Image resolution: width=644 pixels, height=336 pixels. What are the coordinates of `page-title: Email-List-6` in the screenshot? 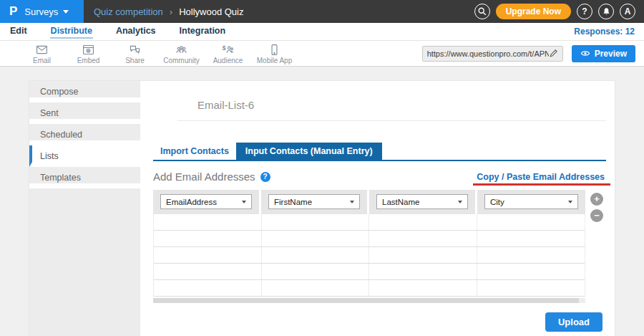 It's located at (392, 105).